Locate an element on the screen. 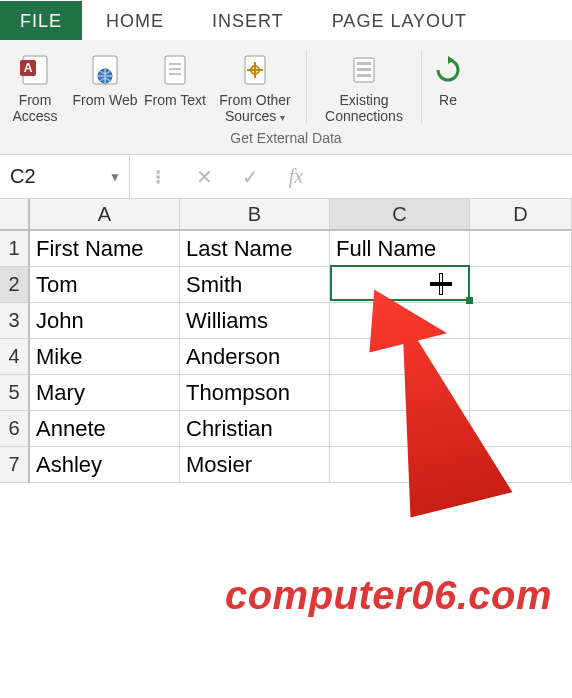 The height and width of the screenshot is (698, 572). from-text-label: From Text is located at coordinates (175, 109).